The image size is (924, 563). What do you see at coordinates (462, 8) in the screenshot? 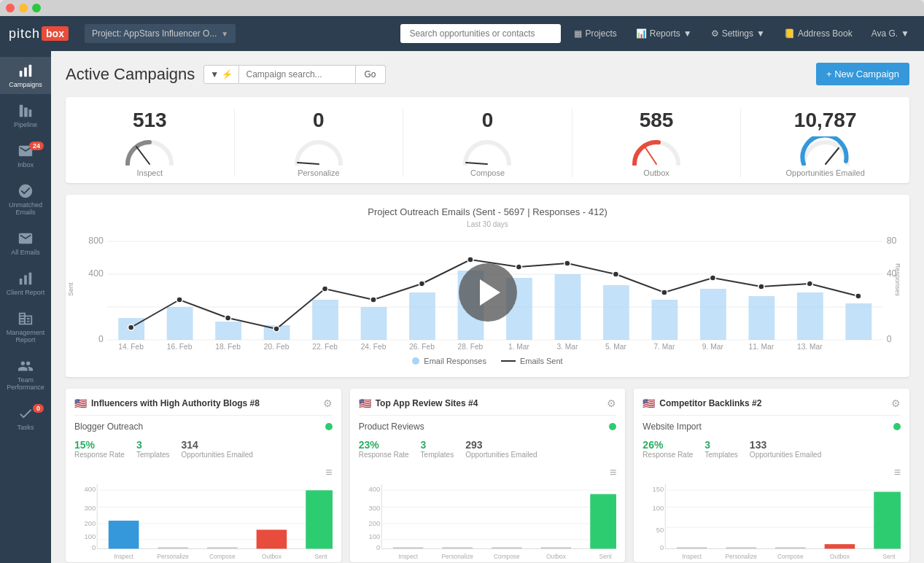
I see `window-chrome` at bounding box center [462, 8].